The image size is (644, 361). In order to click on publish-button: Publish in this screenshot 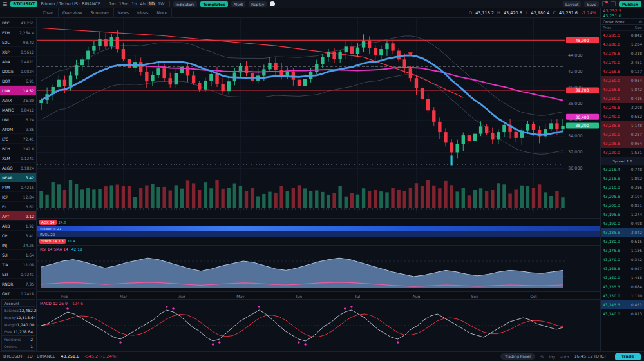, I will do `click(630, 4)`.